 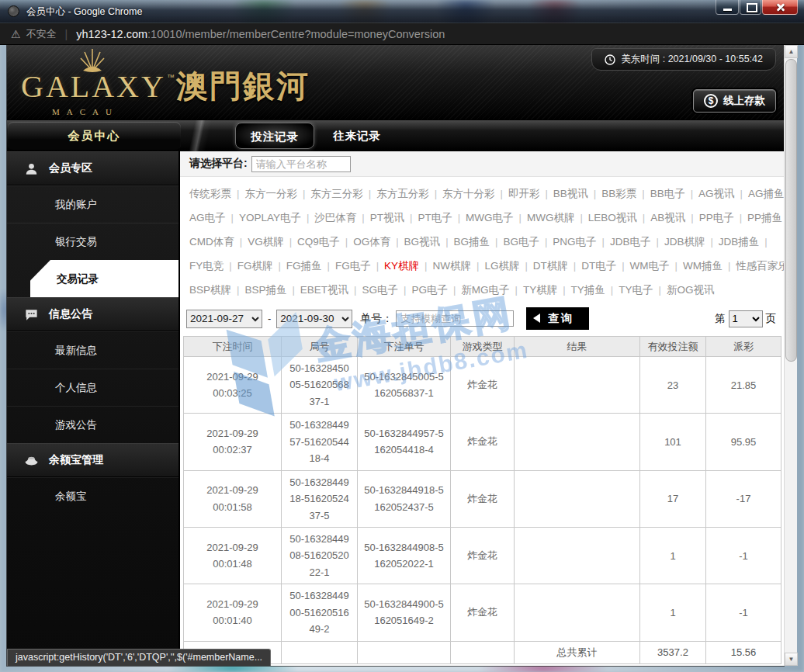 I want to click on platform-link: BG视讯, so click(x=422, y=242).